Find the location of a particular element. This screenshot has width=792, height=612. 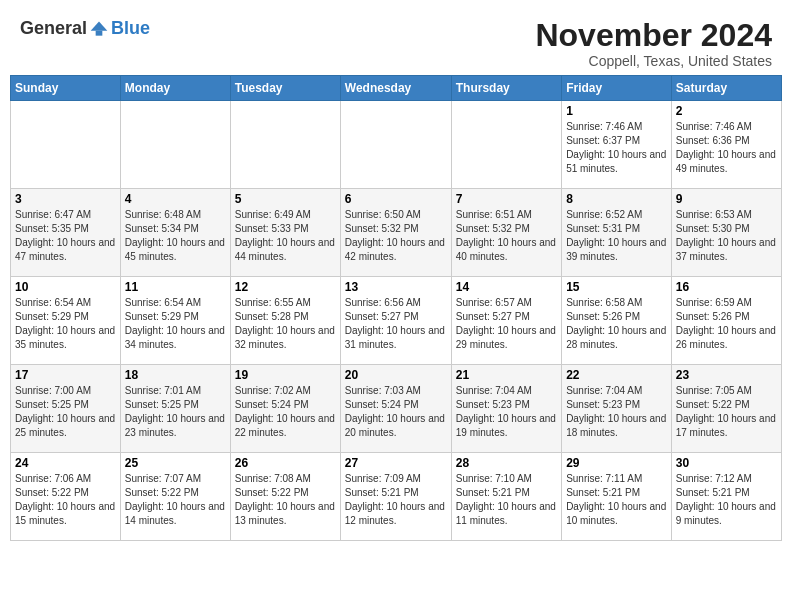

day-info: Sunrise: 6:55 AM Sunset: 5:28 PM Dayligh… is located at coordinates (286, 324).